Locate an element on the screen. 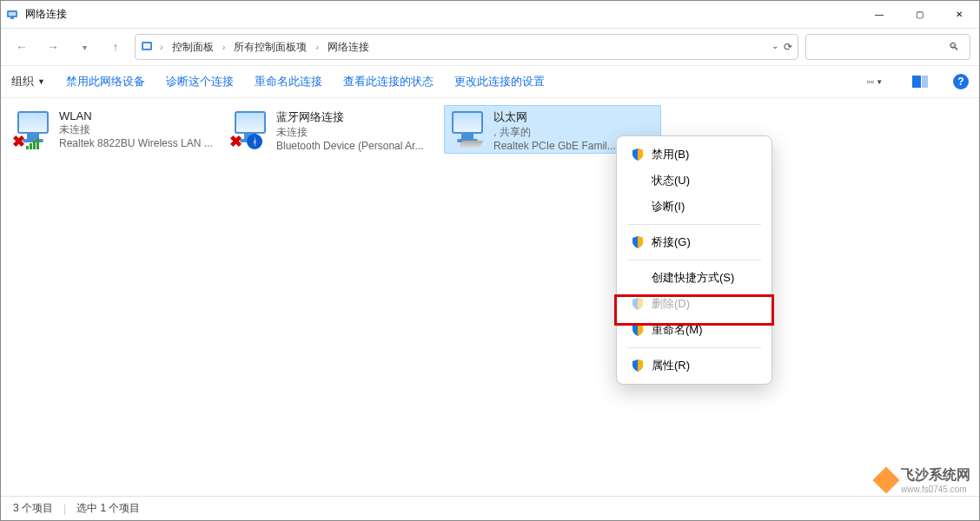 The width and height of the screenshot is (980, 521). ethernet-cable-icon is located at coordinates (471, 144).